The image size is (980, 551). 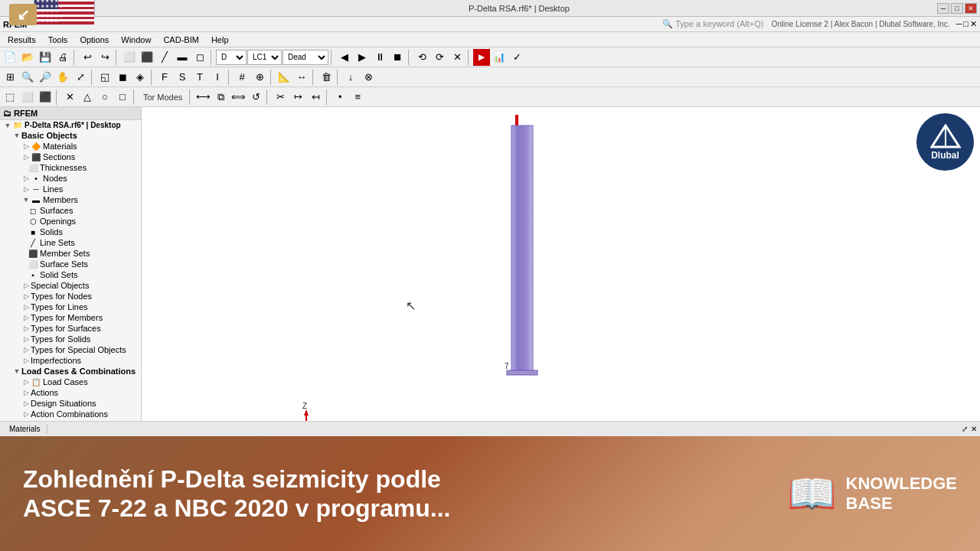 I want to click on tb-solid-btn: ◼, so click(x=122, y=77).